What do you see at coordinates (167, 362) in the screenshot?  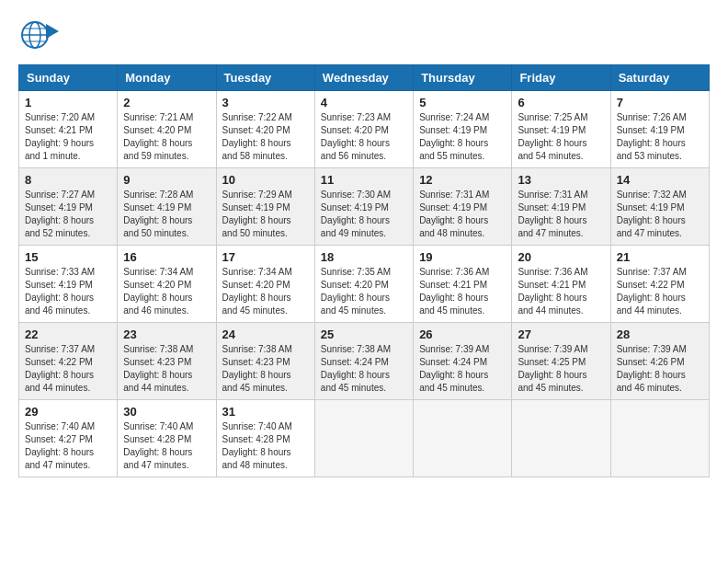 I see `day-cell-23: 23Sunrise: 7:38 AMSunset: 4:23 PMDayligh…` at bounding box center [167, 362].